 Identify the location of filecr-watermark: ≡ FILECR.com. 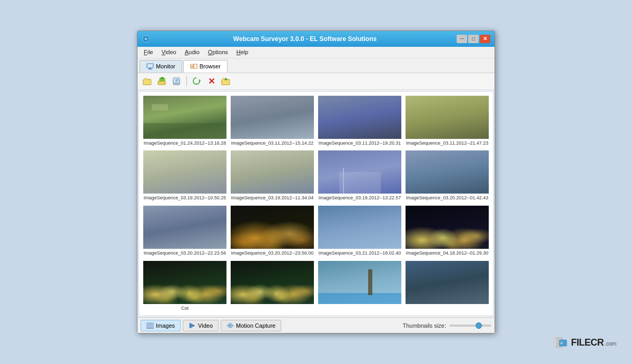
(585, 342).